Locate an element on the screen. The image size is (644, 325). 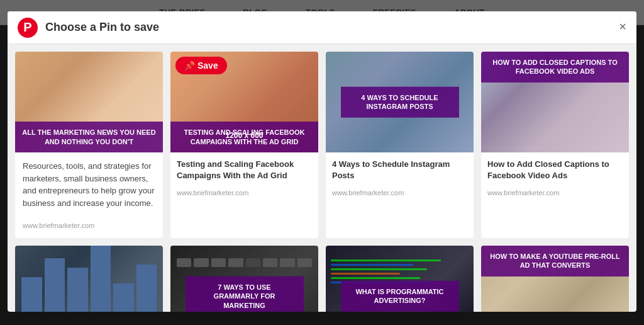
pinterest-logo: P is located at coordinates (28, 28).